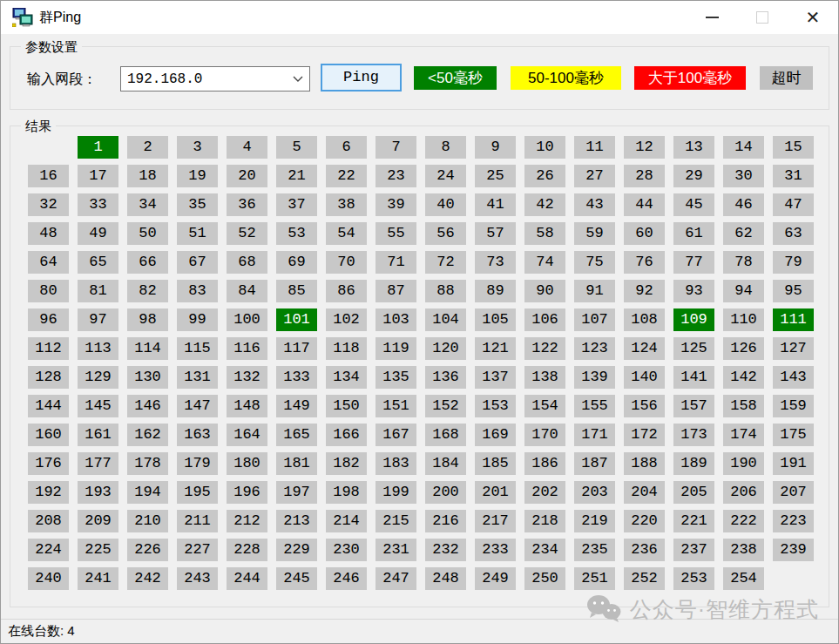  I want to click on host-cell-48: 48, so click(49, 234).